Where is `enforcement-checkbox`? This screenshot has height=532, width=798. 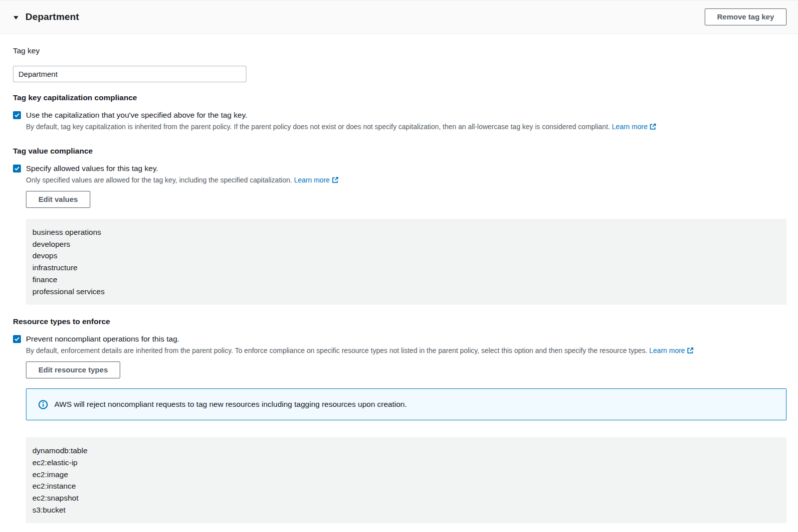 enforcement-checkbox is located at coordinates (17, 339).